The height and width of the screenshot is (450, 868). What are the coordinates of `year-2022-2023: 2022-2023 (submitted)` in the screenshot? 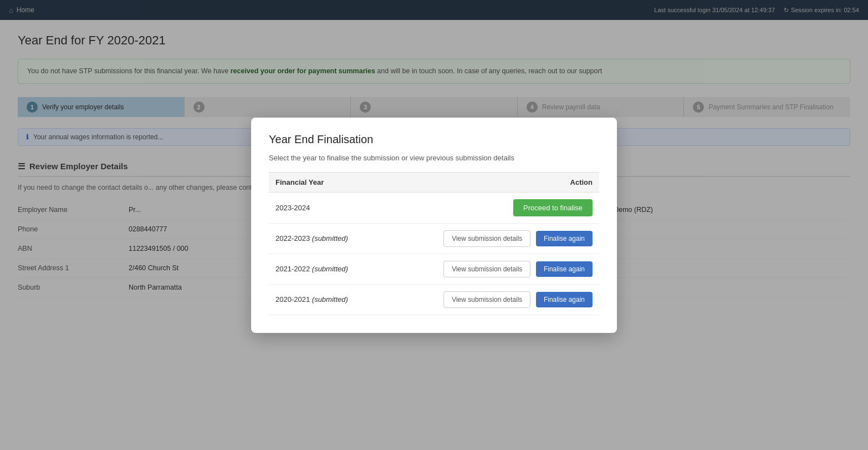 It's located at (326, 239).